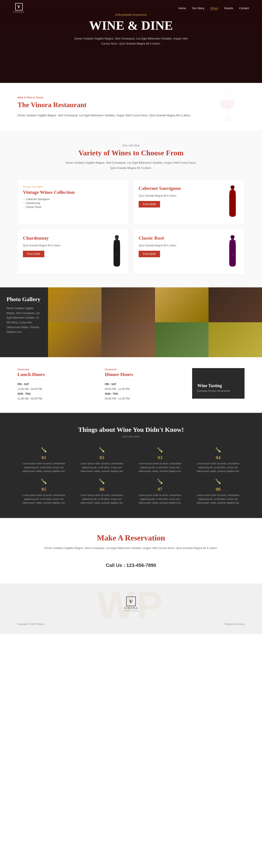 The height and width of the screenshot is (868, 262). What do you see at coordinates (160, 492) in the screenshot?
I see `fact-item-7: 🍾 07 Lorem ipsum dolor sit amet, consect…` at bounding box center [160, 492].